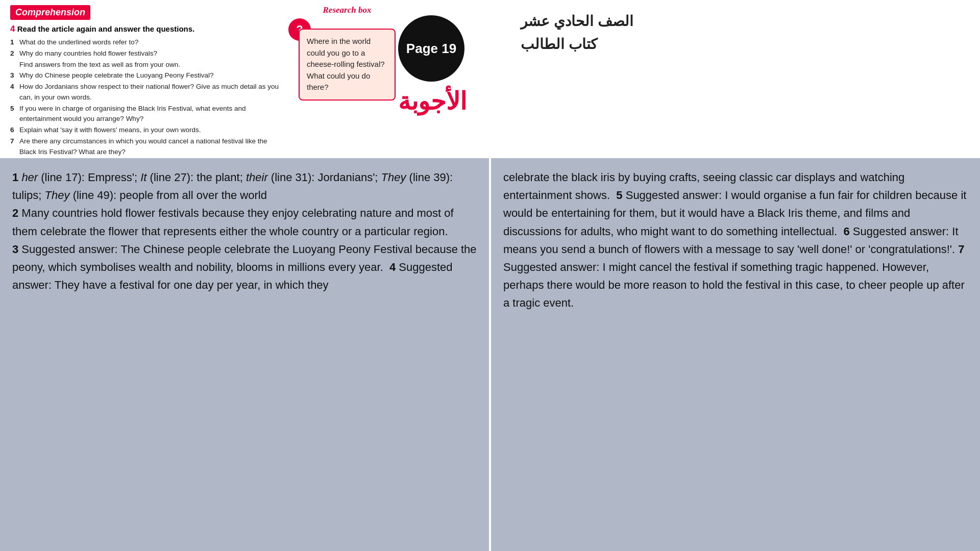 The width and height of the screenshot is (980, 551). I want to click on arabic-answers: الأجوبة, so click(432, 101).